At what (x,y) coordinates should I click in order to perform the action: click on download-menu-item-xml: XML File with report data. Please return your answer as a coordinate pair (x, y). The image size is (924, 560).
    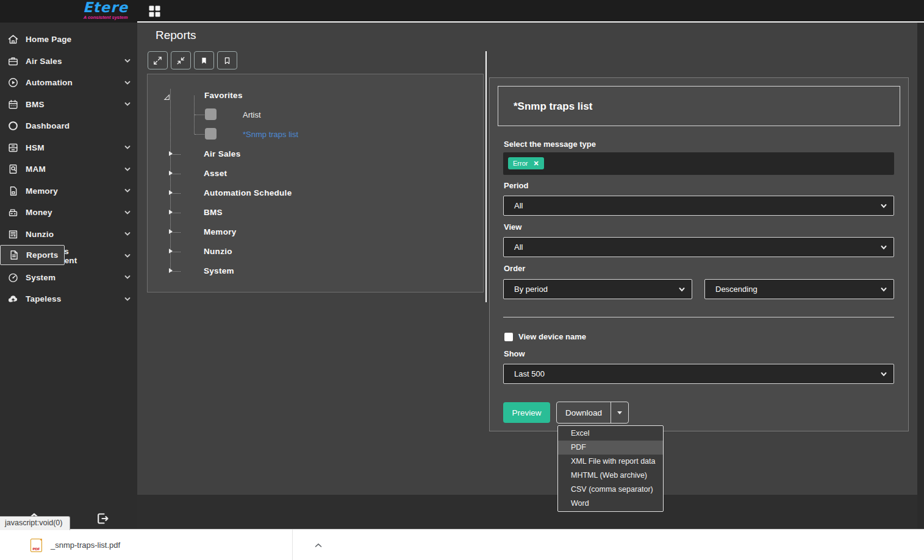
    Looking at the image, I should click on (611, 462).